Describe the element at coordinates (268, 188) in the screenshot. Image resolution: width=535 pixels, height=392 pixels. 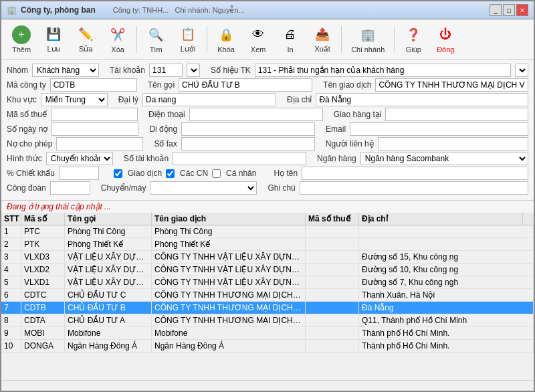
I see `form-row-9: Công đoàn Chuyển/máy Ghi chú` at that location.